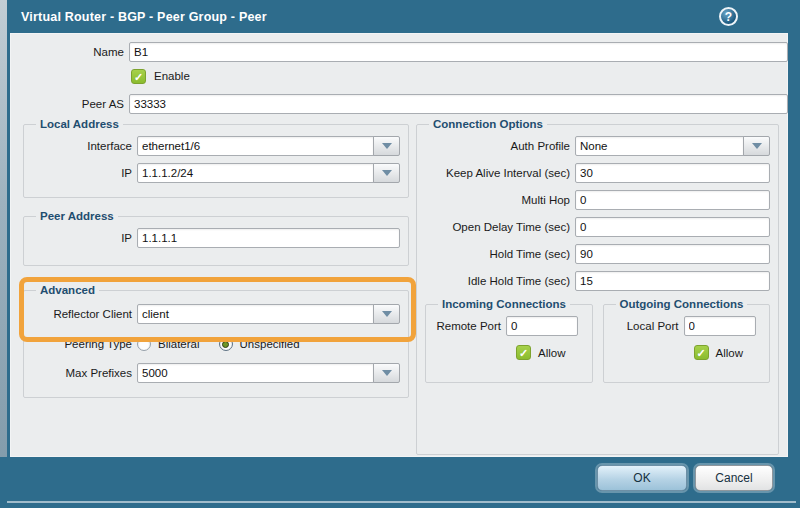 The image size is (800, 508). What do you see at coordinates (68, 290) in the screenshot?
I see `advanced-title: Advanced` at bounding box center [68, 290].